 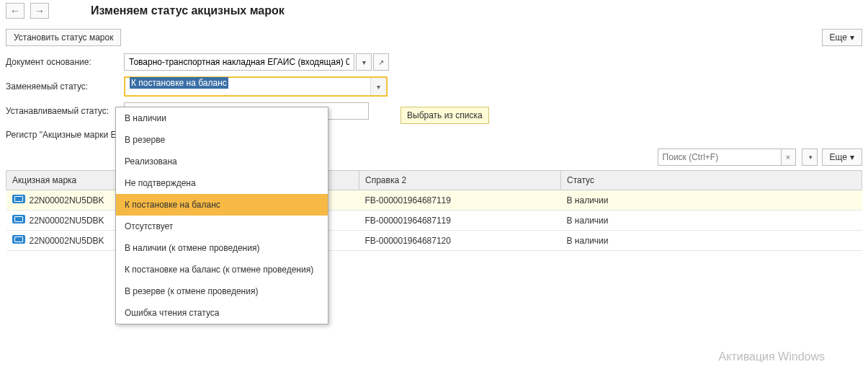 I want to click on search-button: ▾, so click(x=810, y=157).